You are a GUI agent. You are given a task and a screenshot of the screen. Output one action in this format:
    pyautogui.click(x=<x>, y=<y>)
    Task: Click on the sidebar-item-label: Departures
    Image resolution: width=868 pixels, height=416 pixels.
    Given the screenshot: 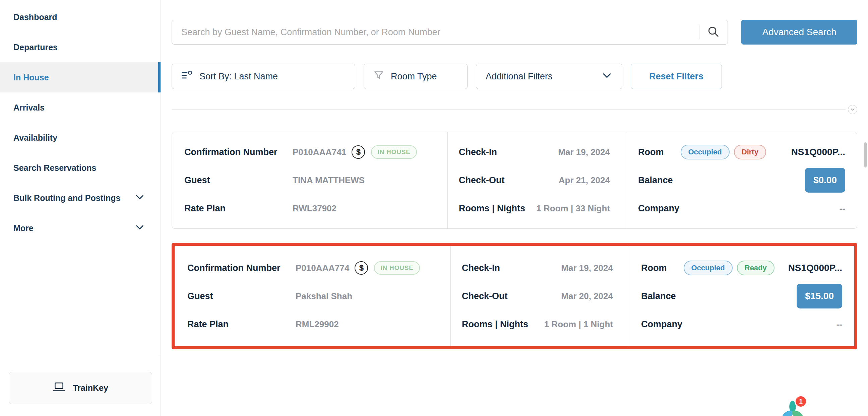 What is the action you would take?
    pyautogui.click(x=36, y=47)
    